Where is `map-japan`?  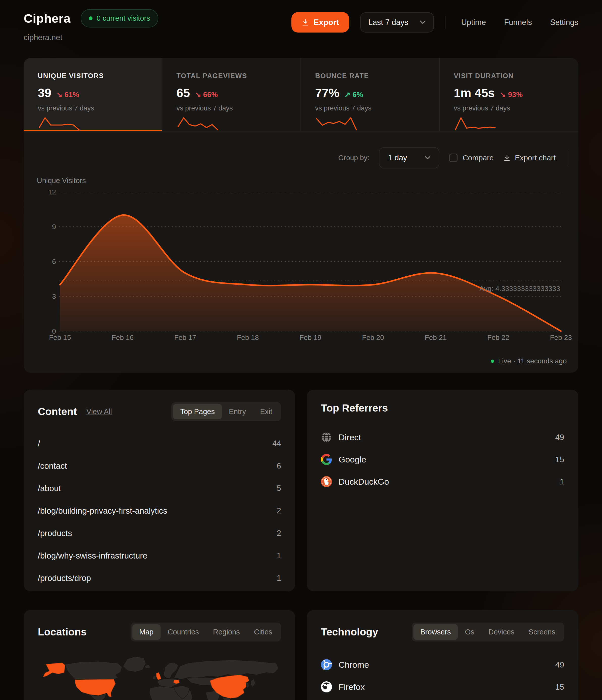
map-japan is located at coordinates (253, 683).